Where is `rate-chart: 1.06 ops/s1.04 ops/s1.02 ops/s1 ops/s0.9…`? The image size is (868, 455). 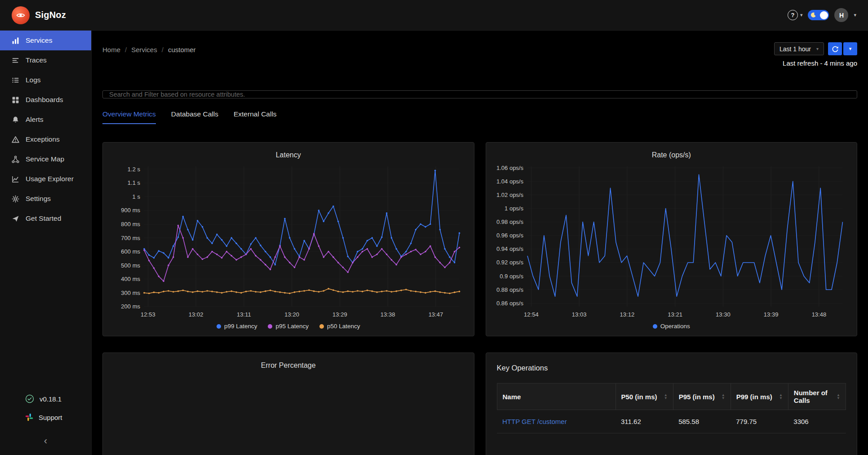
rate-chart: 1.06 ops/s1.04 ops/s1.02 ops/s1 ops/s0.9… is located at coordinates (672, 241).